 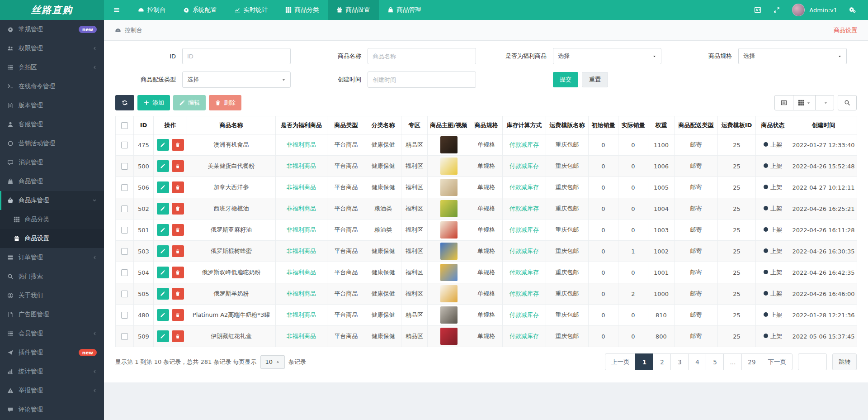 What do you see at coordinates (52, 162) in the screenshot?
I see `sidebar-item-7: 消息管理` at bounding box center [52, 162].